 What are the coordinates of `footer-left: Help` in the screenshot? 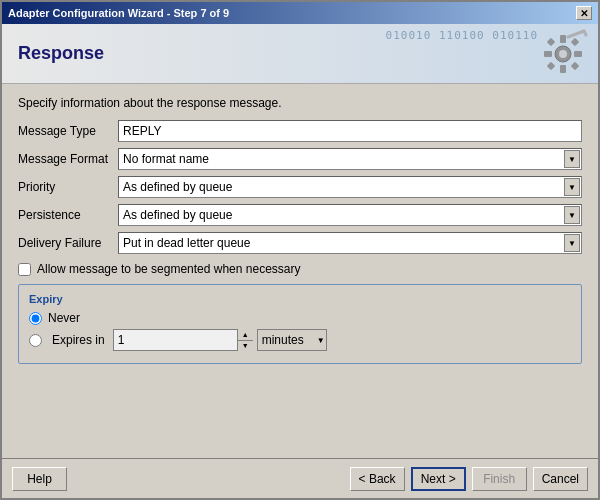 It's located at (40, 479).